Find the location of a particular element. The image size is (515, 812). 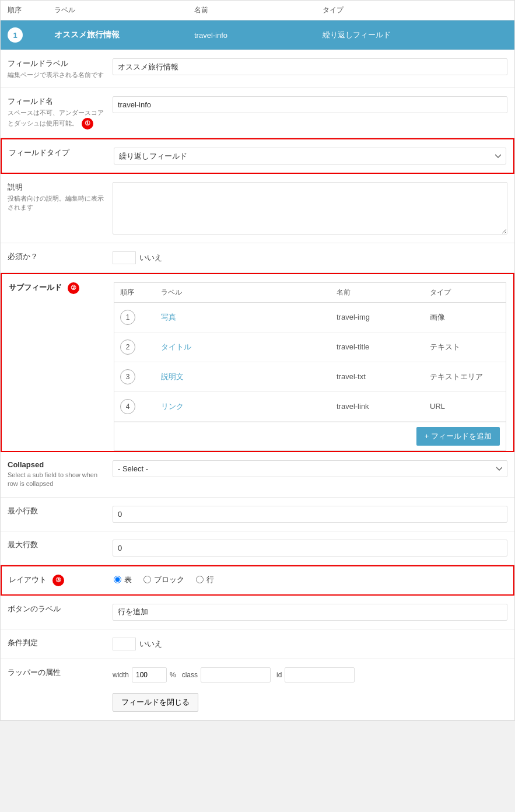

sf-header-type: タイプ is located at coordinates (465, 293).